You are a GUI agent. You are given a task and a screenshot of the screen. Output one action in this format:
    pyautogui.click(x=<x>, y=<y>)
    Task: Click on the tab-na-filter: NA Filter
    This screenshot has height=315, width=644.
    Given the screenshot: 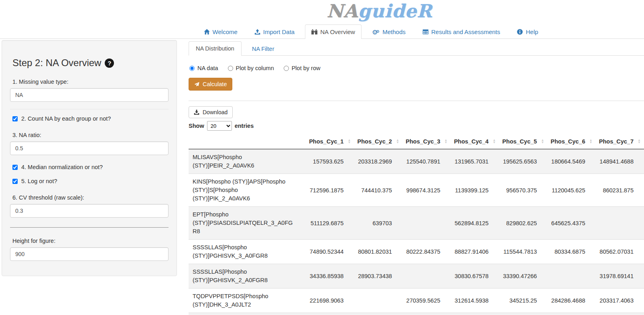 What is the action you would take?
    pyautogui.click(x=263, y=49)
    